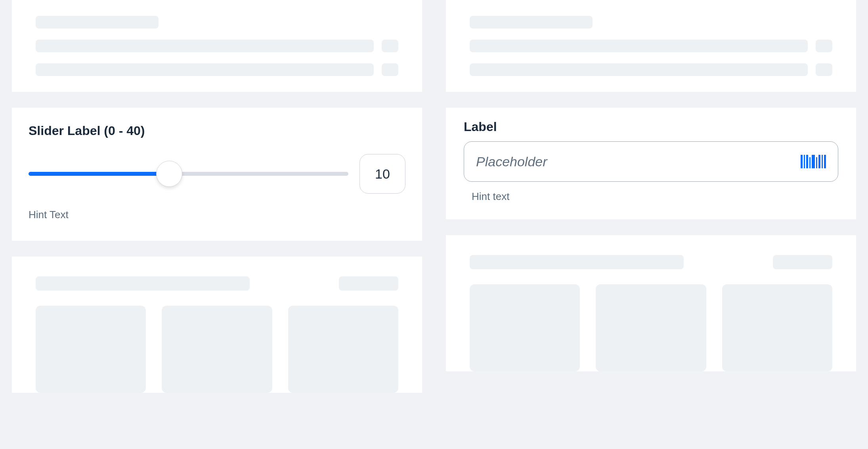 The image size is (868, 449). What do you see at coordinates (189, 174) in the screenshot?
I see `slider-track` at bounding box center [189, 174].